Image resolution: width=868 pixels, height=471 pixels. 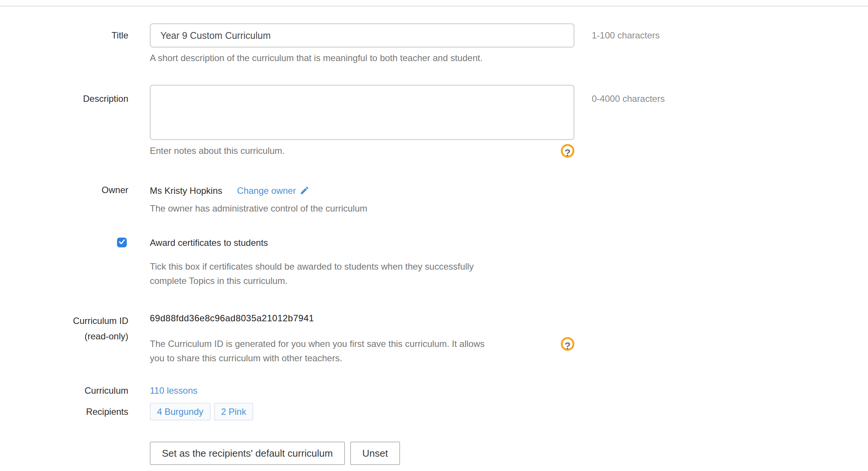 What do you see at coordinates (266, 191) in the screenshot?
I see `change-owner-label: Change owner` at bounding box center [266, 191].